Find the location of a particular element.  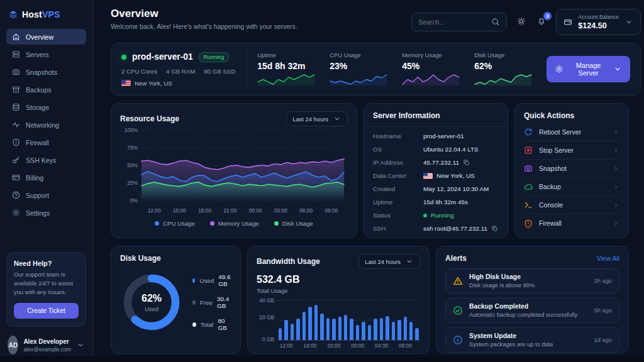

notifications-button: 3 is located at coordinates (541, 23).